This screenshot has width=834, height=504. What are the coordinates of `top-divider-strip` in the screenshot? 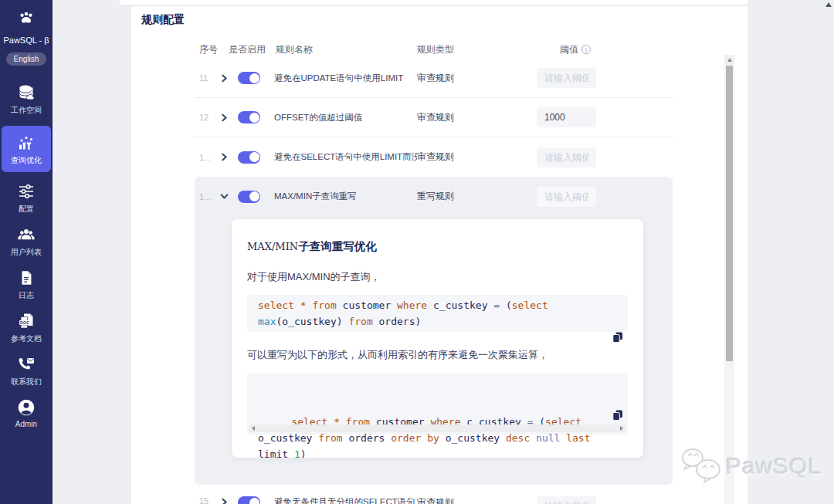 It's located at (434, 3).